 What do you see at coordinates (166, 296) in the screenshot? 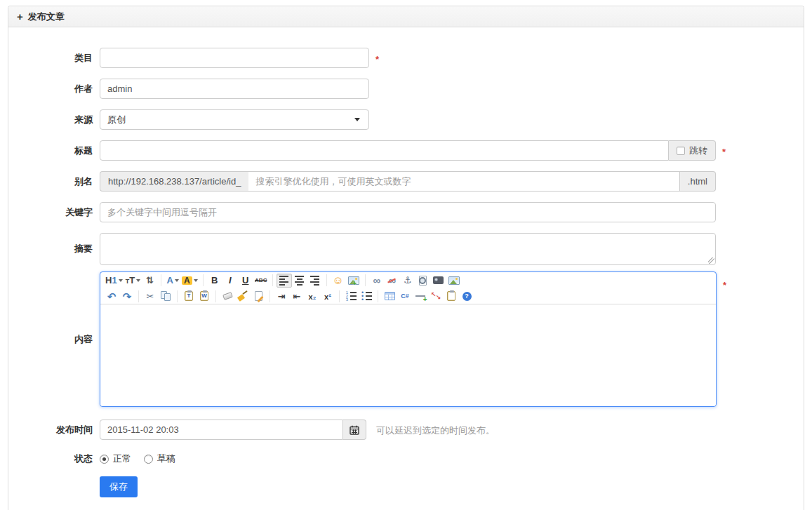
I see `copy-icon` at bounding box center [166, 296].